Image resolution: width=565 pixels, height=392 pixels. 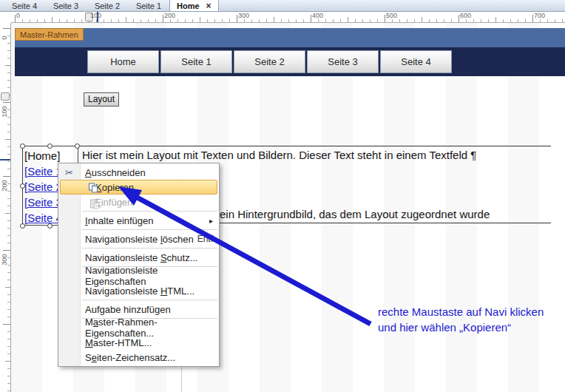 What do you see at coordinates (271, 62) in the screenshot?
I see `site-navigation-bar: HomeSeite 1Seite 2Seite 3Seite 4` at bounding box center [271, 62].